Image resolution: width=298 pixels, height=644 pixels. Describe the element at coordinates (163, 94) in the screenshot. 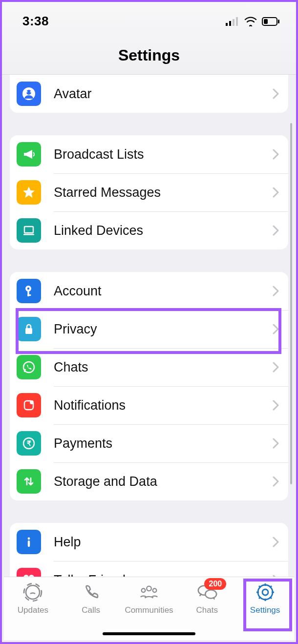

I see `row-avatar-label: Avatar` at that location.